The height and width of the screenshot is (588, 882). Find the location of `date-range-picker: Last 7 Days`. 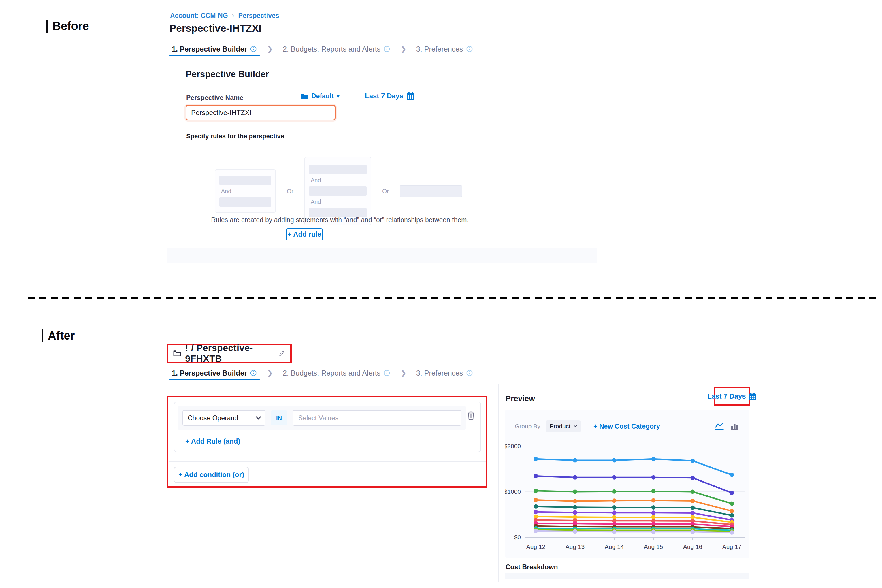

date-range-picker: Last 7 Days is located at coordinates (390, 96).